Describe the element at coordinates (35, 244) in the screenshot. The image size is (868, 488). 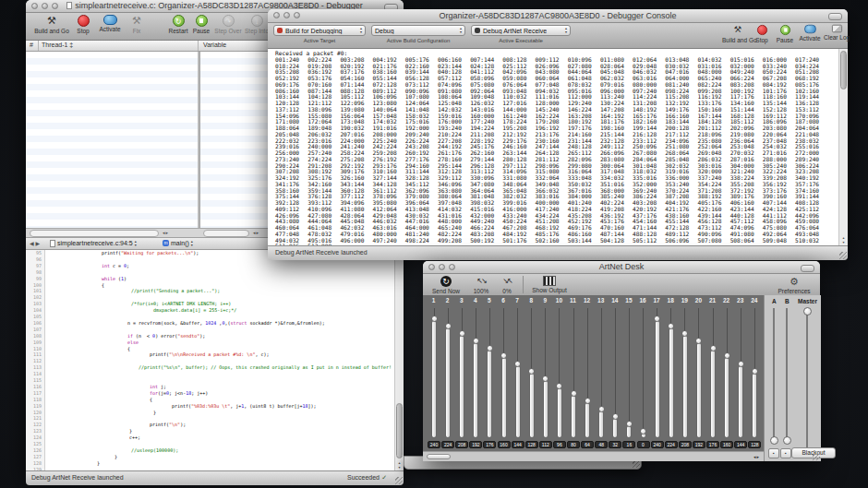
I see `nav-back-forward: ◀▶` at that location.